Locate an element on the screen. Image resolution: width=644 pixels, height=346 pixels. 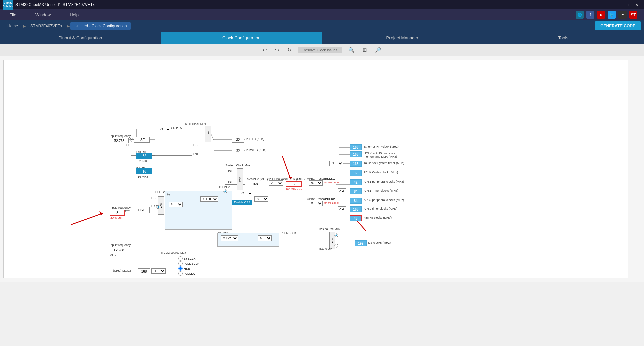
pll-p-div-select: /2/4/6/8 is located at coordinates (246, 193).